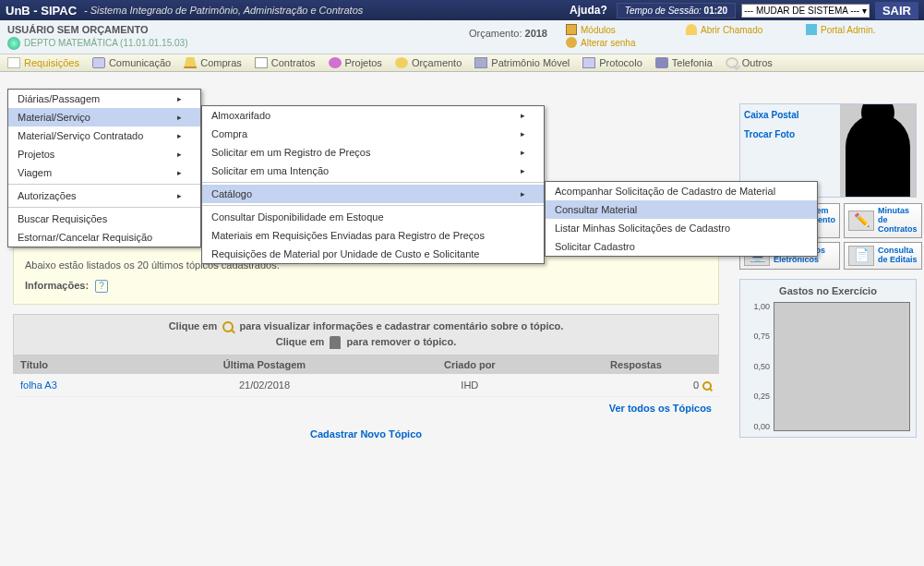 The image size is (924, 566). I want to click on row-titulo: folha A3, so click(78, 386).